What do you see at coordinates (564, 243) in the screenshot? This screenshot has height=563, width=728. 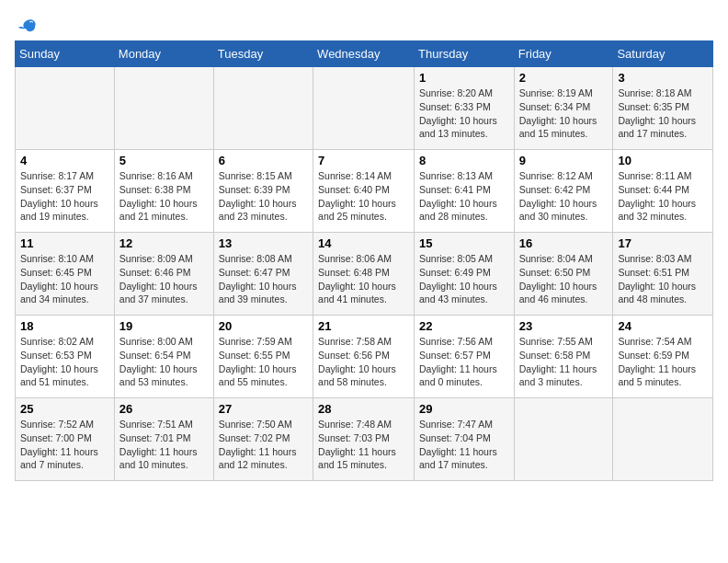 I see `day-number: 16` at bounding box center [564, 243].